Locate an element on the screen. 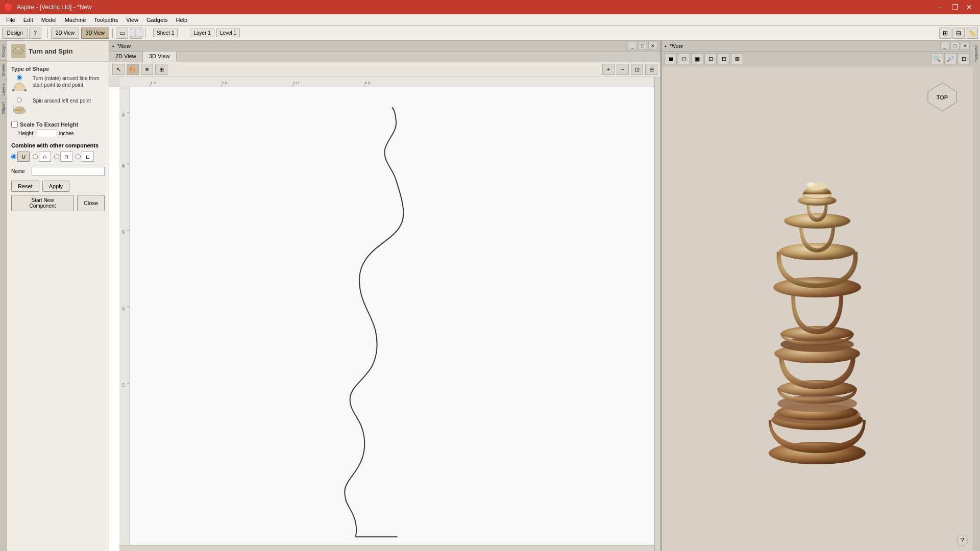 This screenshot has height=551, width=980. separator3 is located at coordinates (146, 33).